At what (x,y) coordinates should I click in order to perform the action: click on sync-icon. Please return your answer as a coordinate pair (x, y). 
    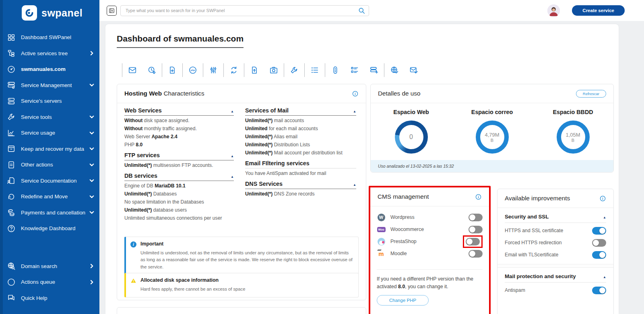
    Looking at the image, I should click on (234, 70).